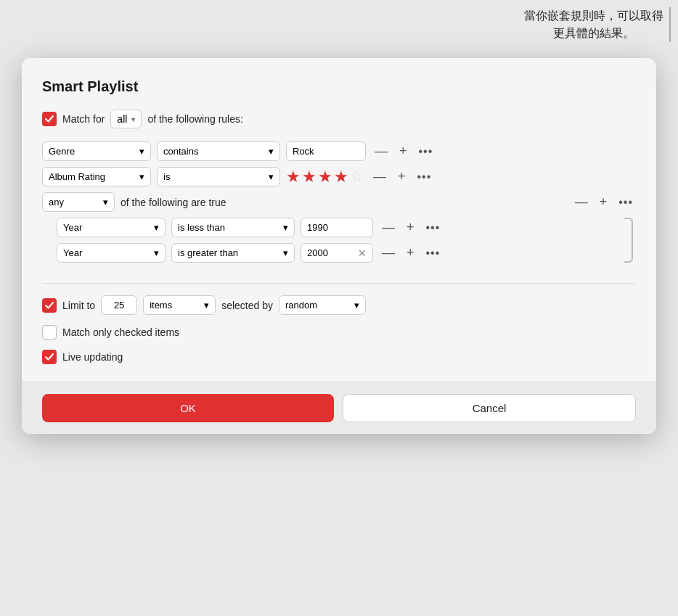 The height and width of the screenshot is (616, 678). What do you see at coordinates (233, 252) in the screenshot?
I see `year-greater-condition-dropdown: is greater than ▾` at bounding box center [233, 252].